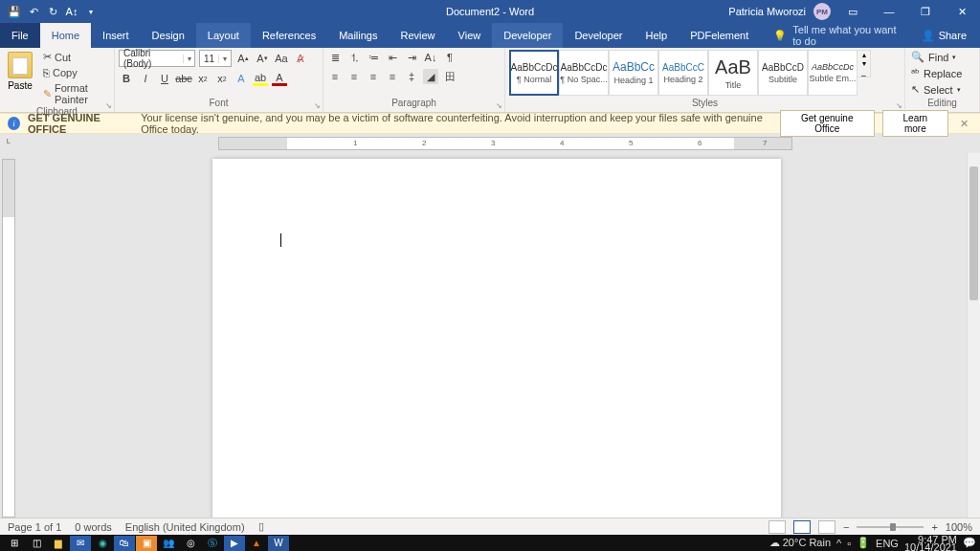 The image size is (980, 551). I want to click on align-left-icon: ≡, so click(335, 77).